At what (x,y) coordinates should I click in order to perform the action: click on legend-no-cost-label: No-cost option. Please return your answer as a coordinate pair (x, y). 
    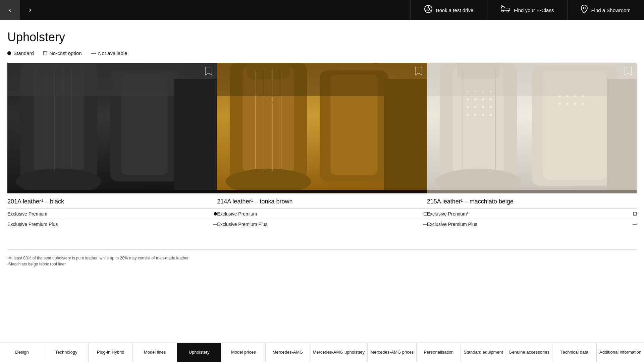
    Looking at the image, I should click on (66, 53).